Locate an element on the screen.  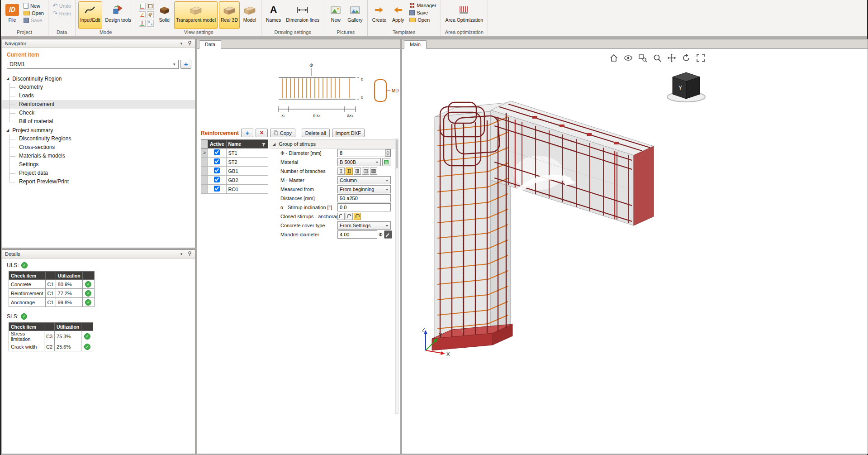
area-optimization-button: Area Optimization is located at coordinates (464, 15).